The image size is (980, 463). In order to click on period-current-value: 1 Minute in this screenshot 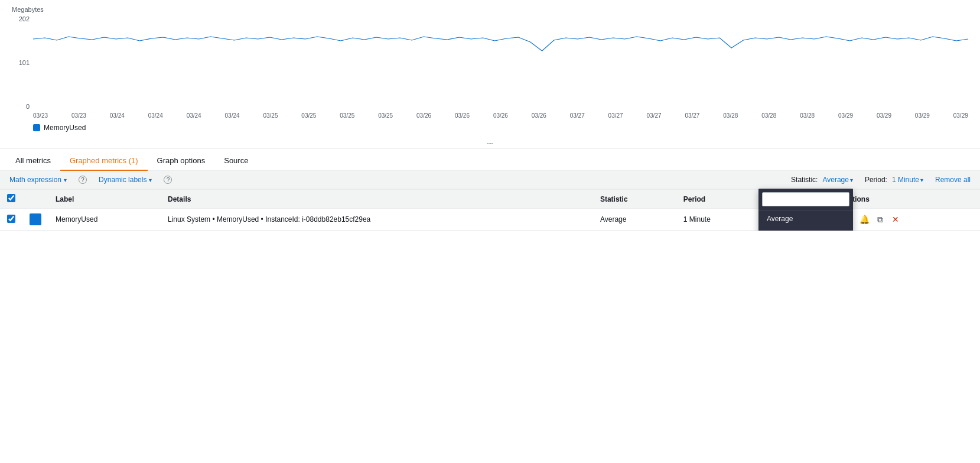, I will do `click(906, 180)`.